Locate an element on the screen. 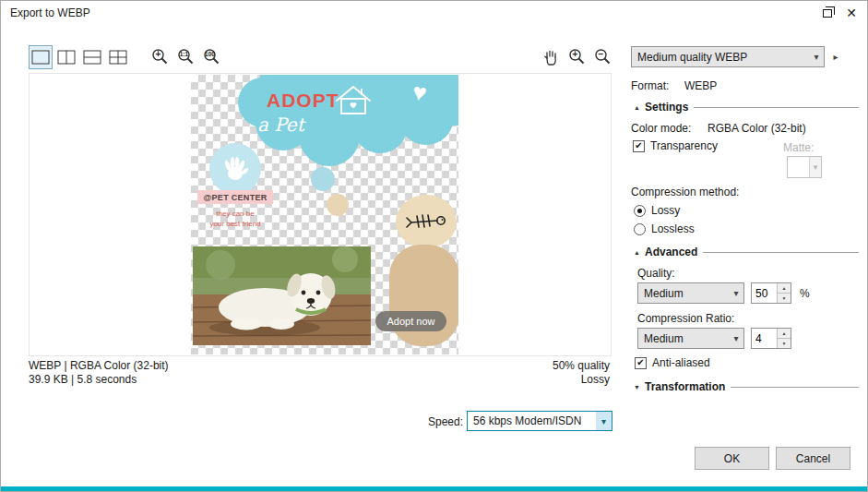 This screenshot has width=868, height=492. preset-value: Medium quality WEBP is located at coordinates (720, 57).